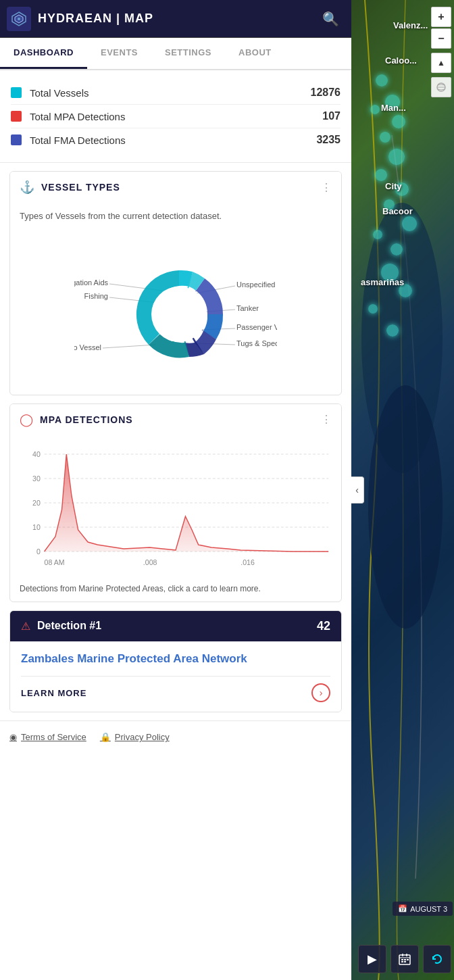  Describe the element at coordinates (393, 108) in the screenshot. I see `map-label-man: Man...` at that location.